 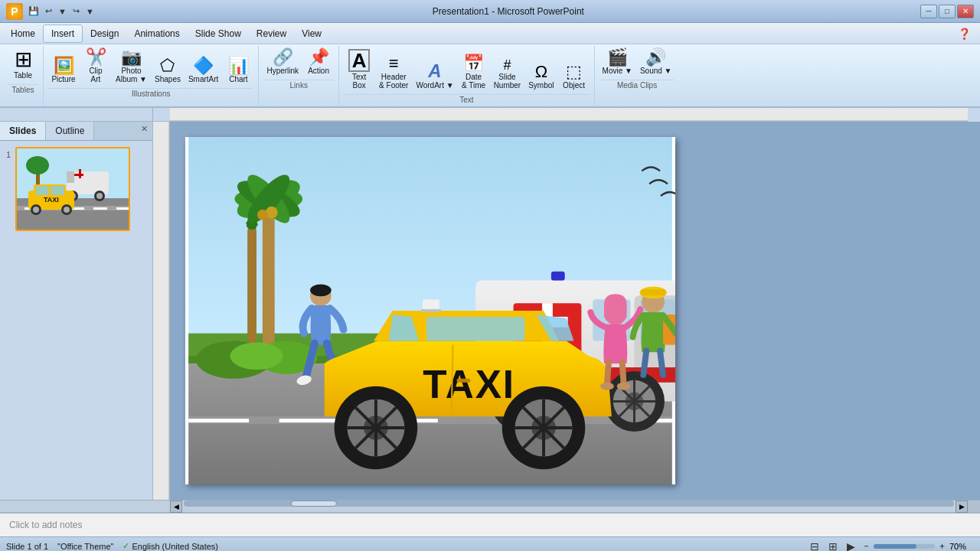 What do you see at coordinates (151, 93) in the screenshot?
I see `illustrations-group-label: Illustrations` at bounding box center [151, 93].